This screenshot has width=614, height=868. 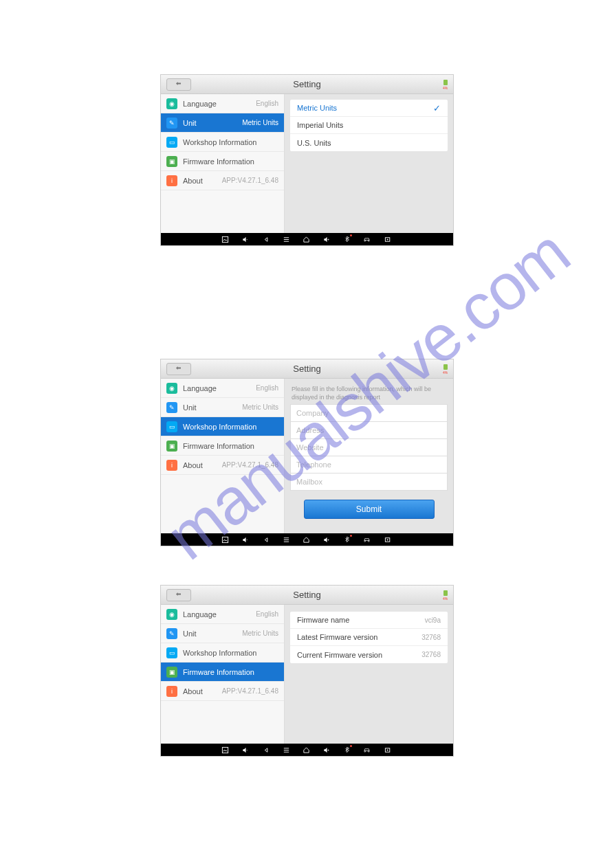 I want to click on firmware-info-list: Firmware name vci9a Latest Firmware vers…, so click(x=369, y=638).